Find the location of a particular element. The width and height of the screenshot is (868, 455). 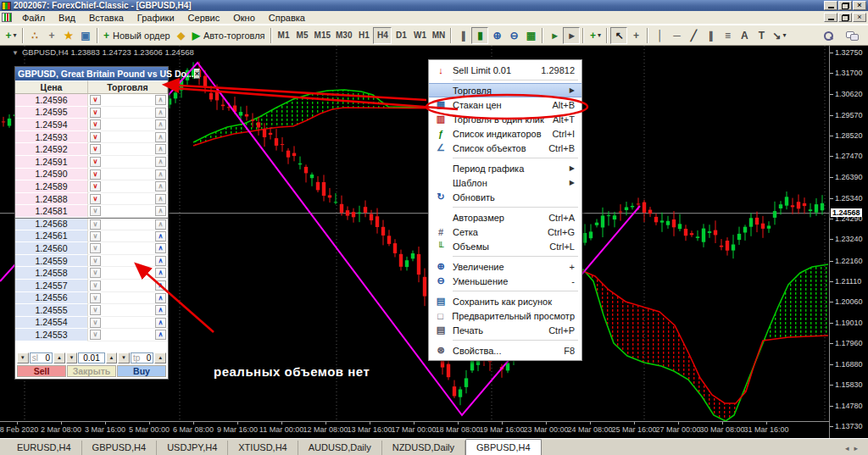

context-menu-item-список-объектов: ∠Список объектовCtrl+B is located at coordinates (505, 147).